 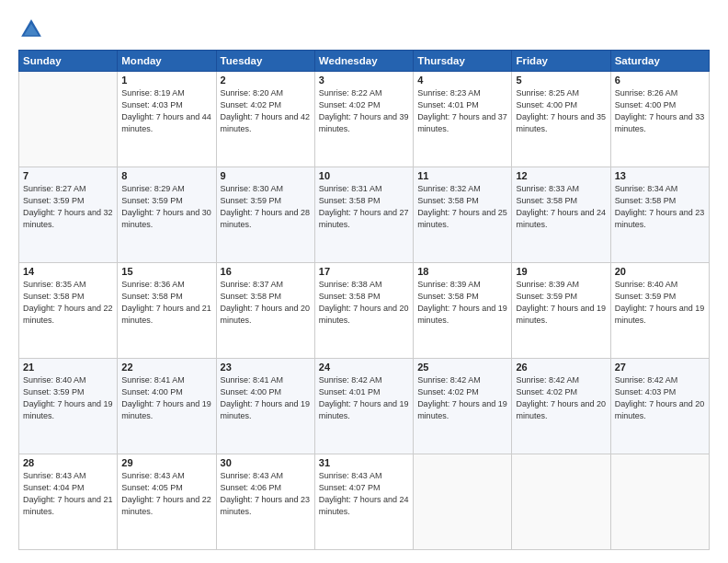 What do you see at coordinates (660, 111) in the screenshot?
I see `day-info: Sunrise: 8:26 AM Sunset: 4:00 PM Dayligh…` at bounding box center [660, 111].